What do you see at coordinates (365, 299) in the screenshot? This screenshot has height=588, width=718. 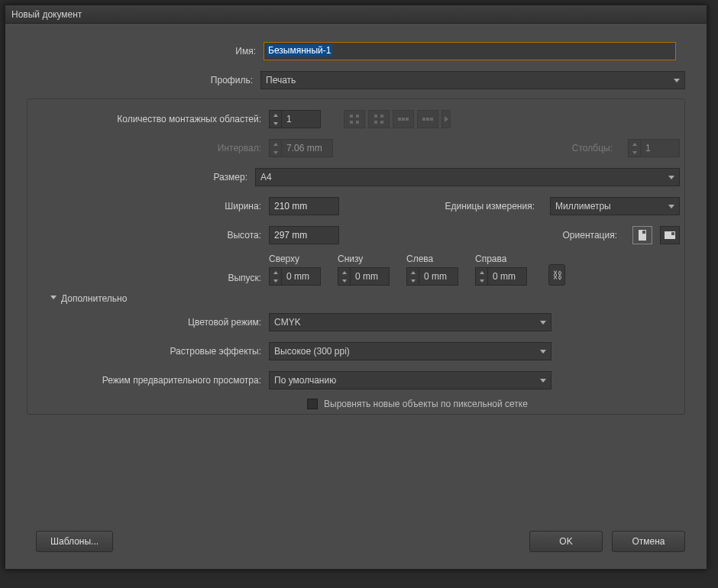 I see `advanced-disclosure: Дополнительно` at bounding box center [365, 299].